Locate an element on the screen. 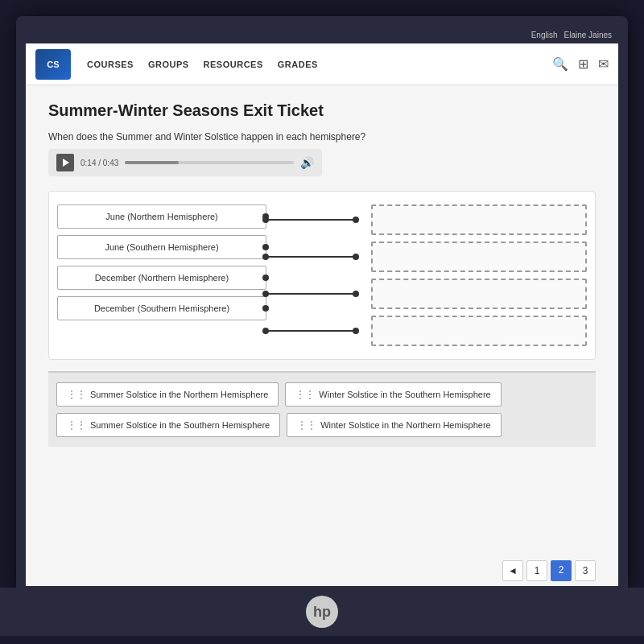  nav-grades: GRADES is located at coordinates (298, 64).